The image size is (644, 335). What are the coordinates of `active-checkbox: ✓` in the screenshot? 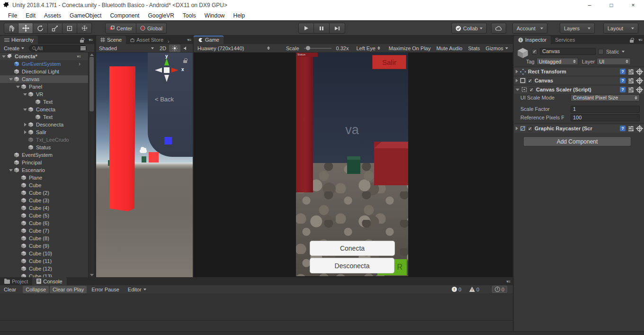 It's located at (535, 52).